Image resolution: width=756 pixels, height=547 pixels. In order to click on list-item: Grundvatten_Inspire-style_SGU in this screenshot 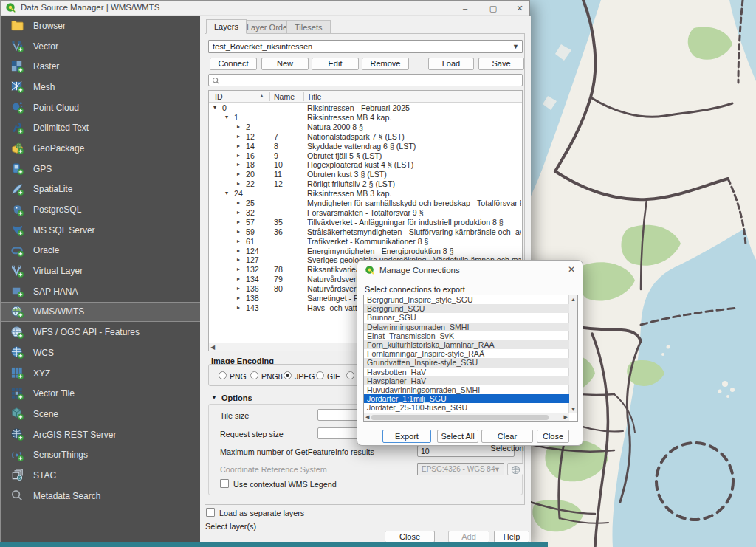, I will do `click(467, 362)`.